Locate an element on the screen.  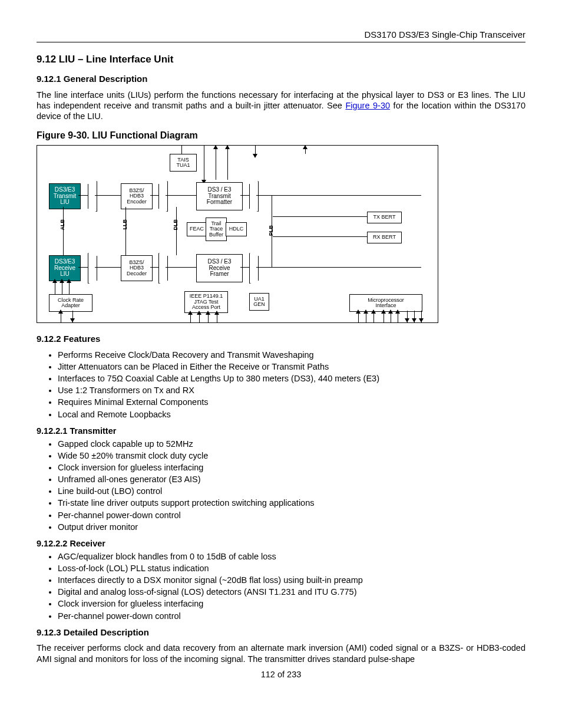
block-rx-framer: DS3 / E3 Receive Framer is located at coordinates (219, 268).